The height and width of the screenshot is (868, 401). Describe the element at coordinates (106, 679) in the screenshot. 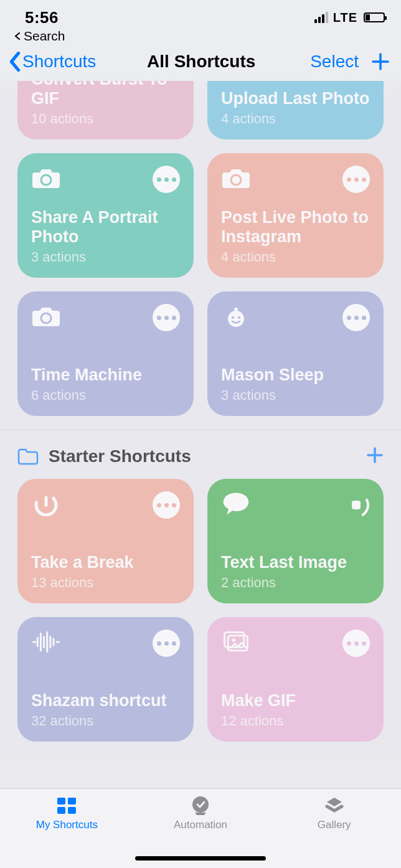

I see `shortcut-card: Shazam shortcut32 actions` at that location.